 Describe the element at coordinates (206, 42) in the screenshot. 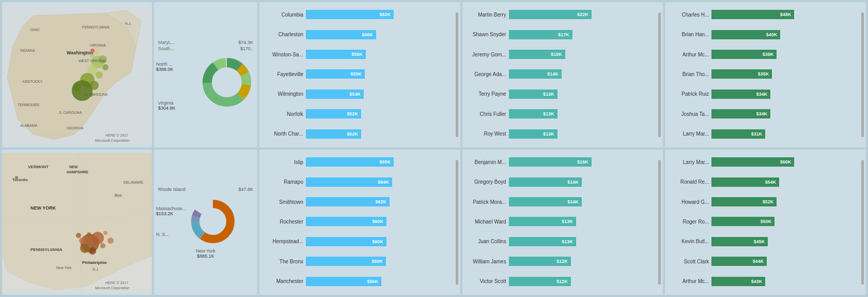

I see `donut-label-row: MaryL... $74.3K` at that location.